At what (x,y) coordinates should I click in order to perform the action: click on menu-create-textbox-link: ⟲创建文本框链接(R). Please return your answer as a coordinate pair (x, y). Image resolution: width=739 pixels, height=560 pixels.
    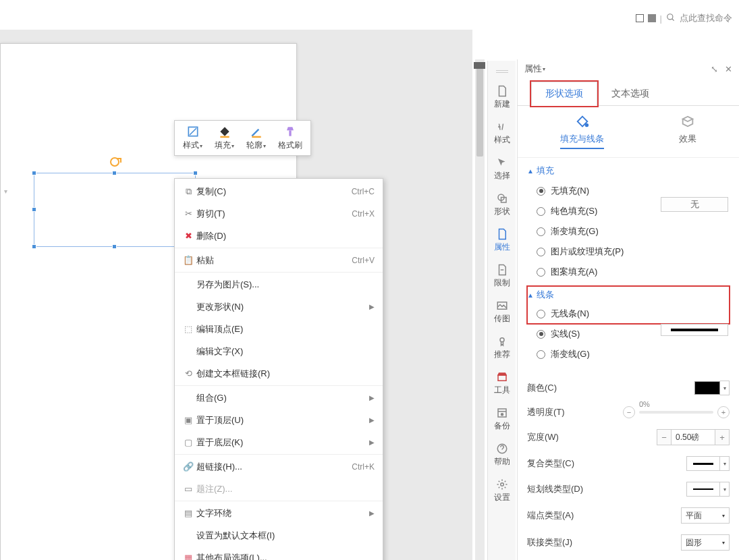
    Looking at the image, I should click on (279, 374).